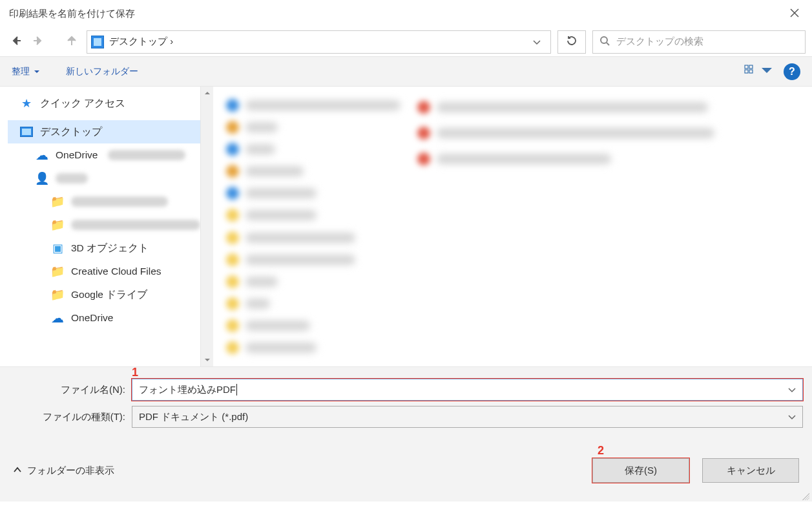 Image resolution: width=812 pixels, height=517 pixels. Describe the element at coordinates (17, 470) in the screenshot. I see `chevron-up-icon` at that location.